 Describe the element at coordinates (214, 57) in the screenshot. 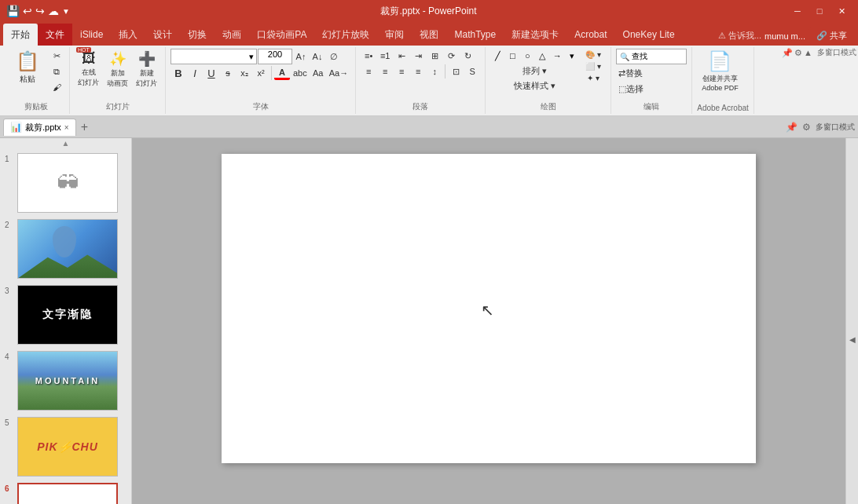

I see `font-name-box: ▾` at that location.